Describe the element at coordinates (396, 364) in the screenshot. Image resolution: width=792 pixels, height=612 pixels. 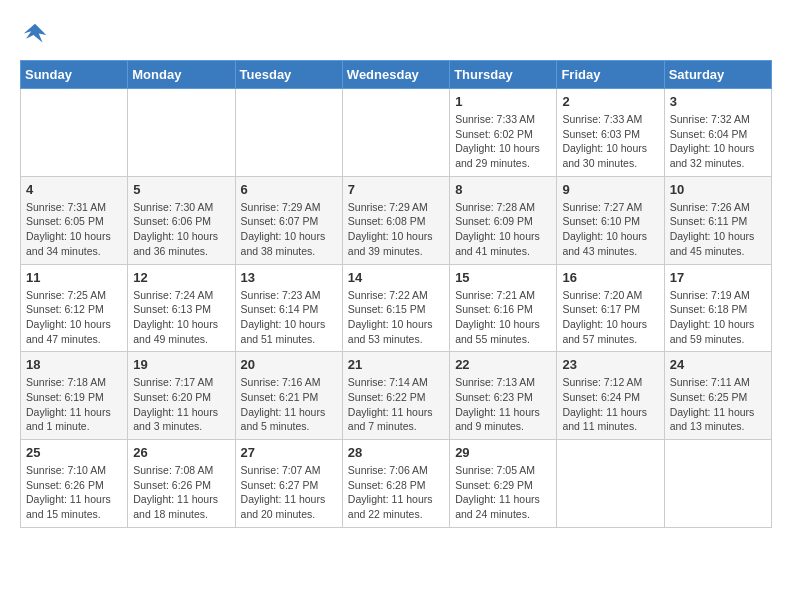
I see `day-number: 21` at that location.